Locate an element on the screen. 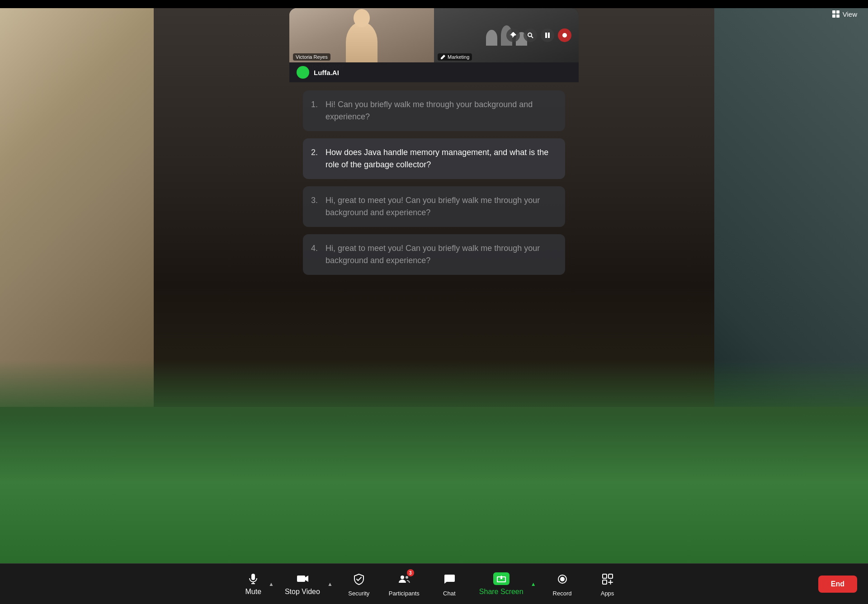 This screenshot has height=604, width=868. luffa-name: Luffa.AI is located at coordinates (326, 72).